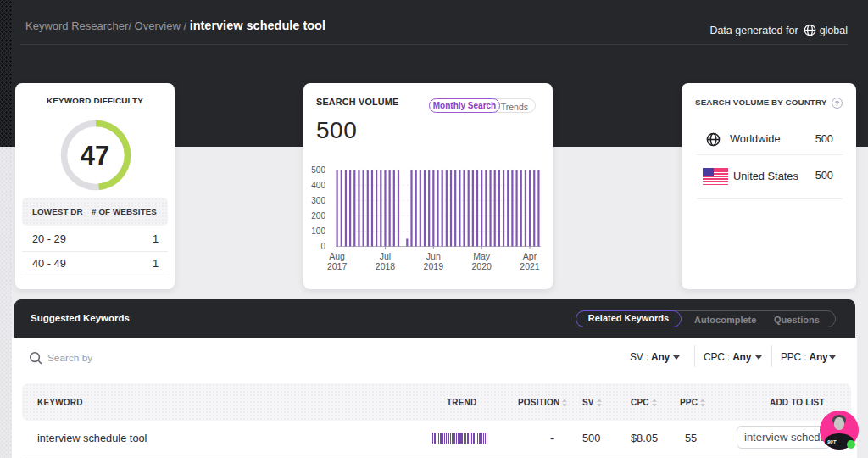  I want to click on svg-text: 400, so click(319, 185).